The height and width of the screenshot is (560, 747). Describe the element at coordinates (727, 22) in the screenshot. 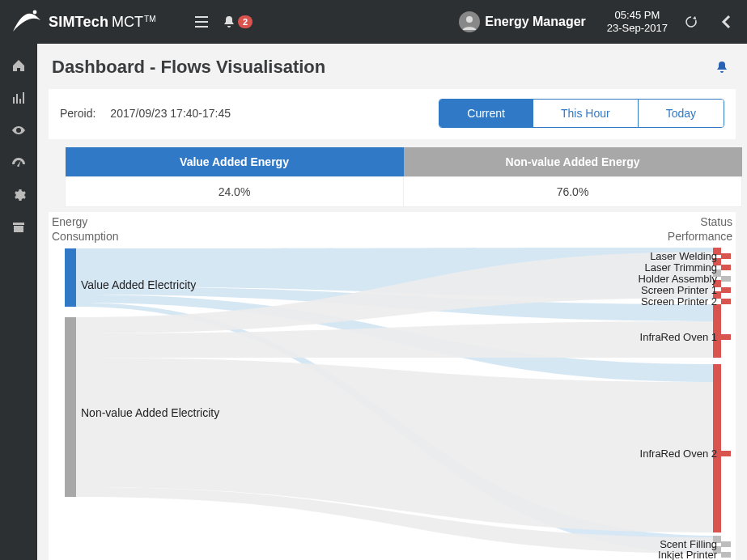

I see `chevron-left-icon` at that location.